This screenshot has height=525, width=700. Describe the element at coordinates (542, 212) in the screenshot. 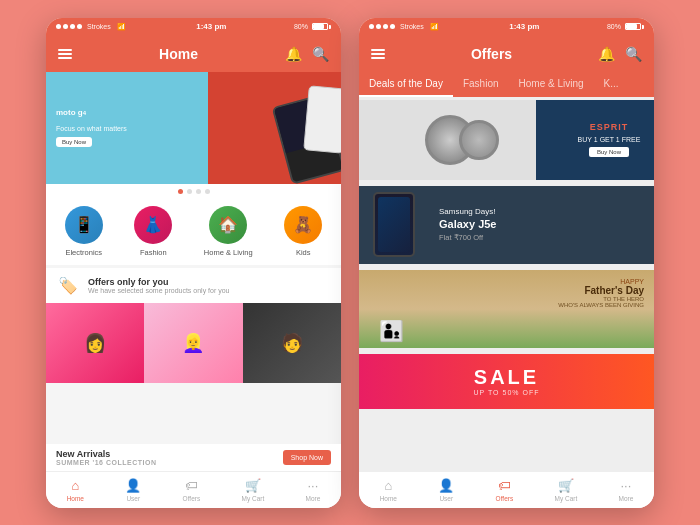

I see `samsung-days-label: Samsung Days!` at that location.